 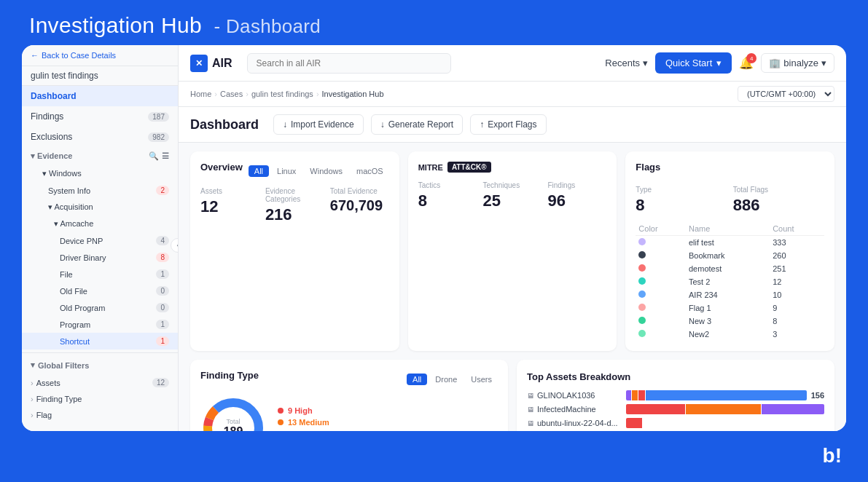 What do you see at coordinates (431, 167) in the screenshot?
I see `mitre-logo: MITRE` at bounding box center [431, 167].